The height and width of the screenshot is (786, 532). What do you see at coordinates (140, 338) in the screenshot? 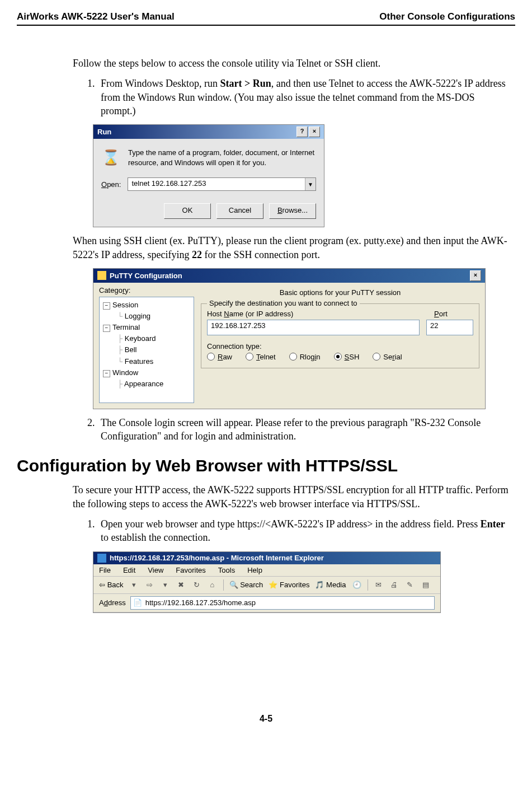
I see `tree-keyboard: Keyboard` at bounding box center [140, 338].